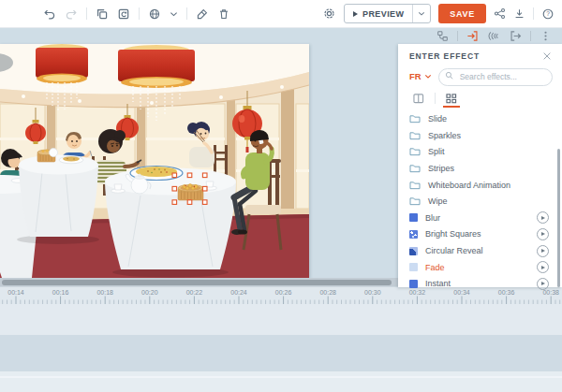 This screenshot has height=392, width=562. I want to click on svg-text: 00:22, so click(195, 292).